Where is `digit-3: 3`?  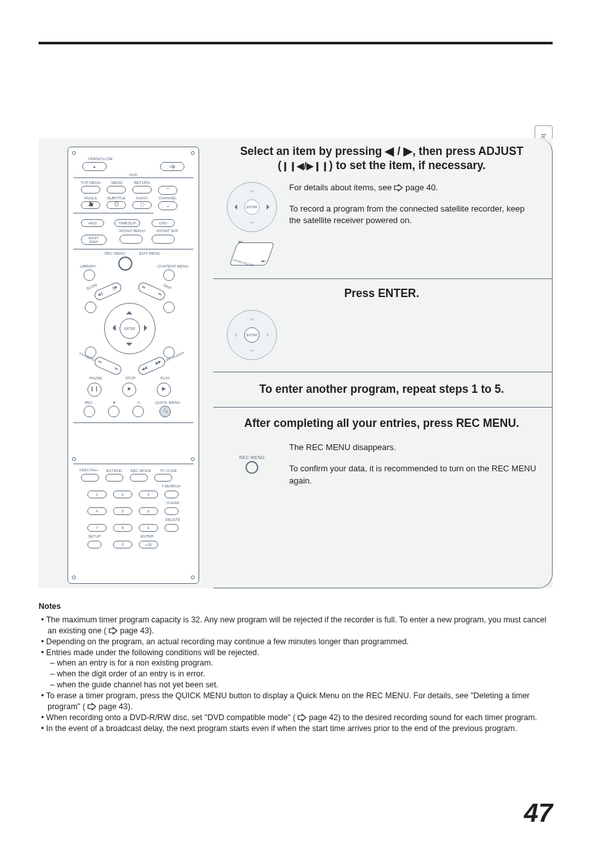 digit-3: 3 is located at coordinates (148, 494).